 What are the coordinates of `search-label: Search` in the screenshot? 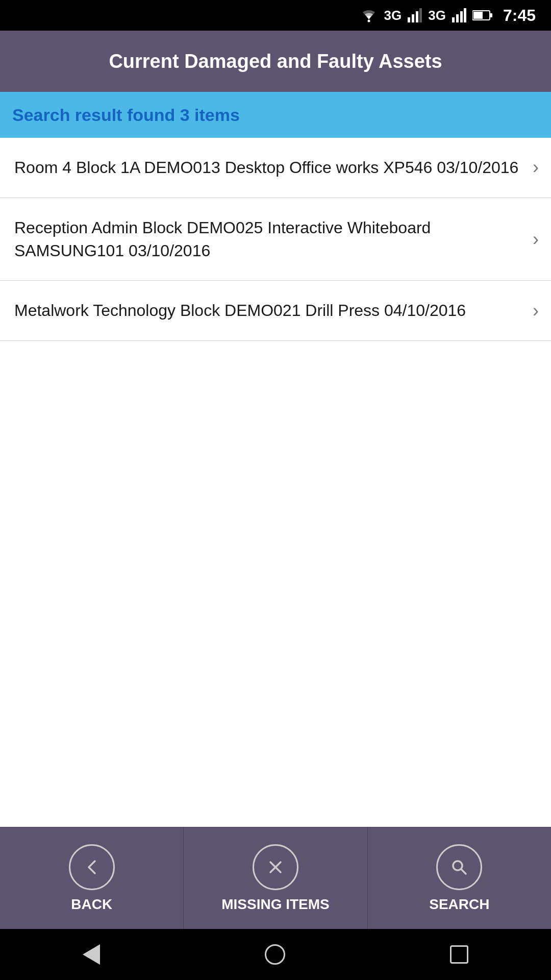 It's located at (459, 904).